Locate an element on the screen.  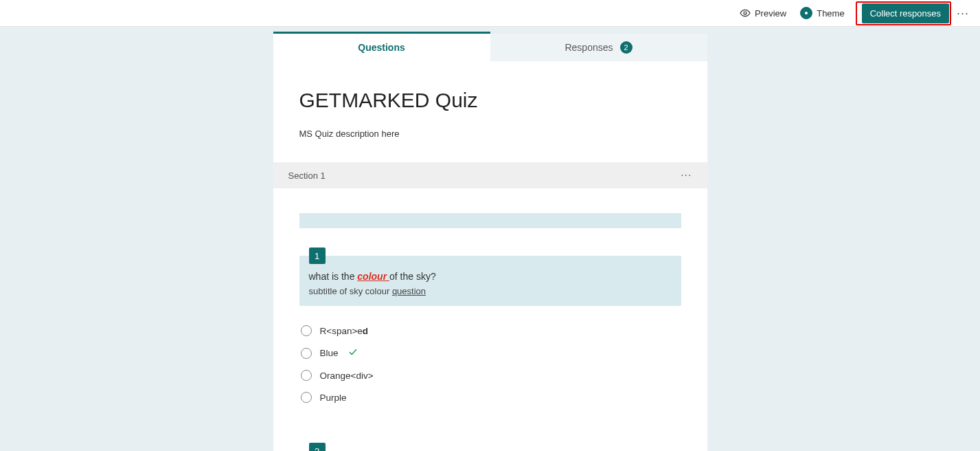
q1-text-prefix: what is the is located at coordinates (334, 276).